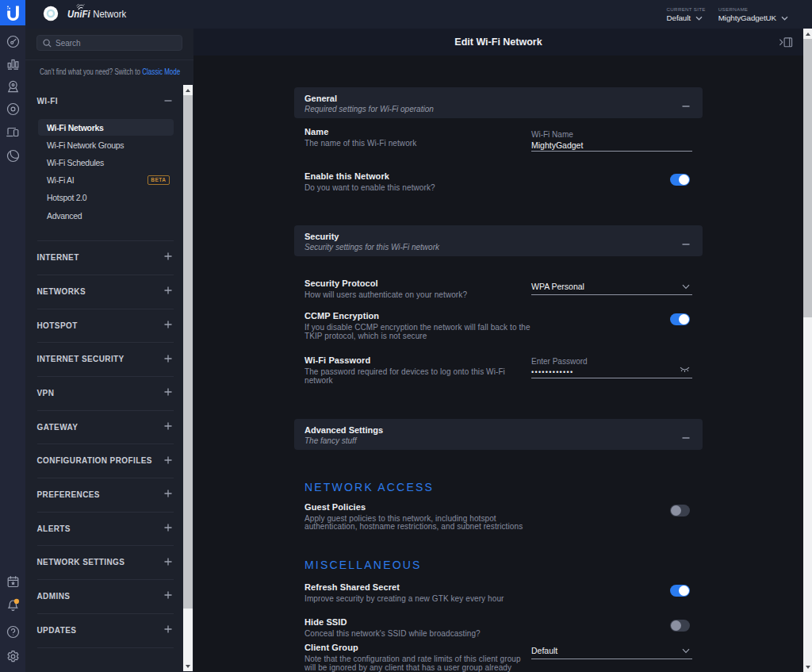 The height and width of the screenshot is (672, 812). I want to click on ccmp-toggle, so click(680, 319).